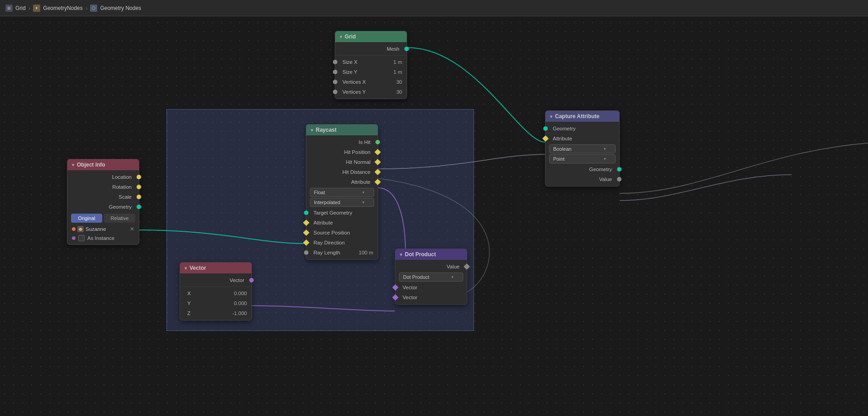 Image resolution: width=868 pixels, height=416 pixels. I want to click on node-raycast-output-attr: Attribute, so click(342, 182).